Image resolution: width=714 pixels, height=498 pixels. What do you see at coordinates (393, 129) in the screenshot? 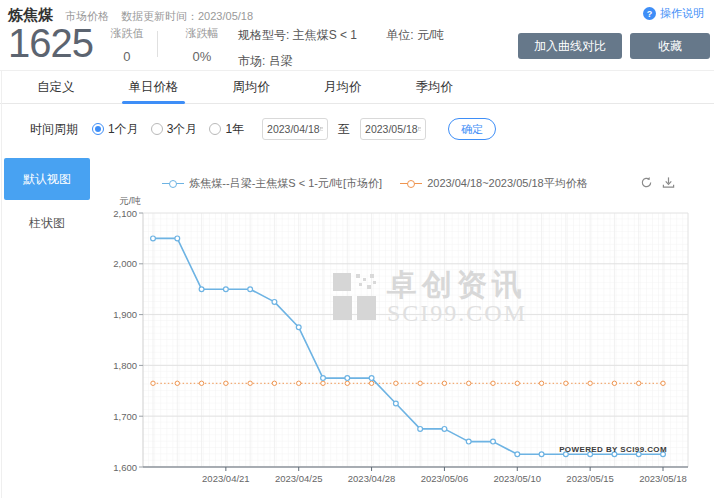
I see `end-date-input: 2023/05/18` at bounding box center [393, 129].